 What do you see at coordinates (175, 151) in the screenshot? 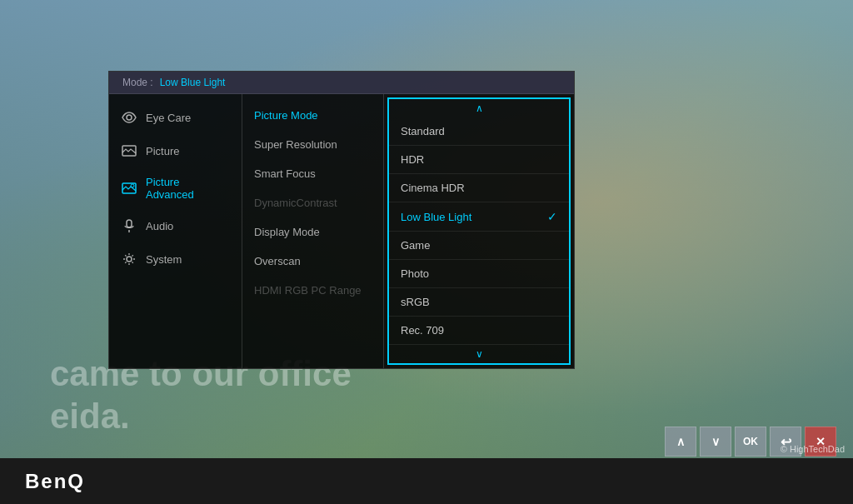
I see `nav-item-picture: Picture` at bounding box center [175, 151].